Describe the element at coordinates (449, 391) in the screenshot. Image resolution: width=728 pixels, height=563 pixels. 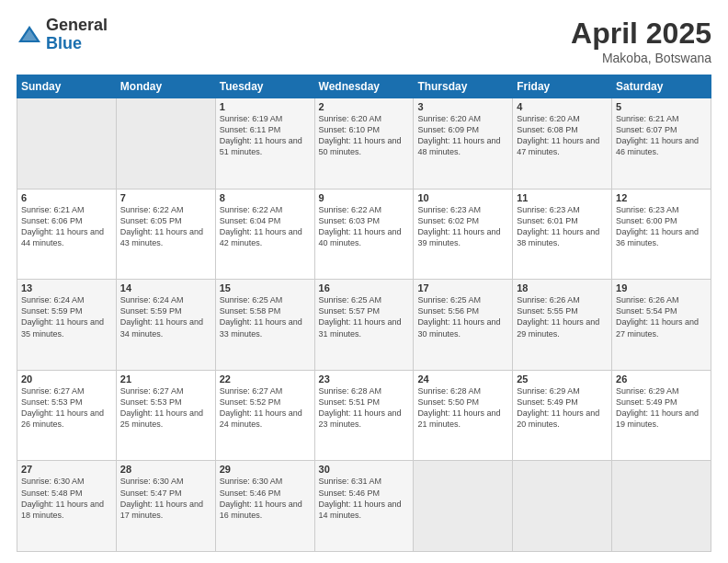
I see `sunrise-label: Sunrise: 6:28 AM` at that location.